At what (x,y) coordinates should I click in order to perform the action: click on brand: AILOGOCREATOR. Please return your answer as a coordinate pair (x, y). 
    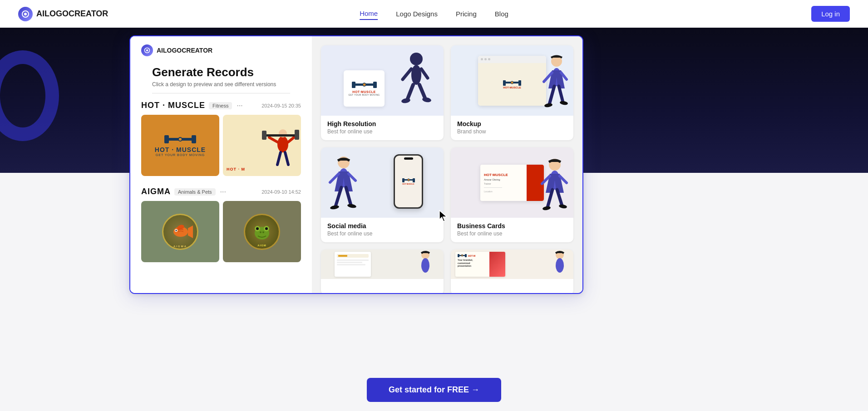
    Looking at the image, I should click on (63, 14).